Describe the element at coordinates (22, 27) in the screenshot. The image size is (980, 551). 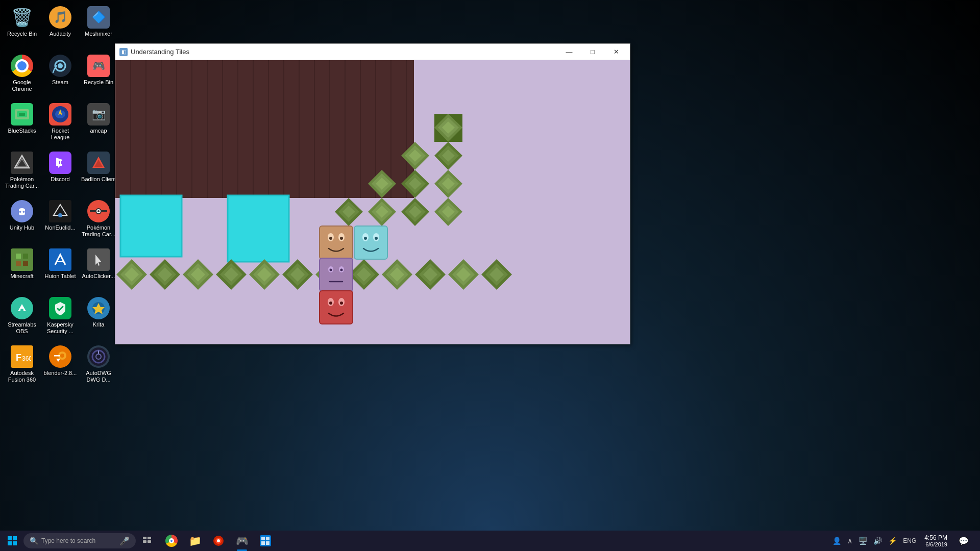
I see `desktop-icon-recycle-bin: 🗑️ Recycle Bin` at that location.